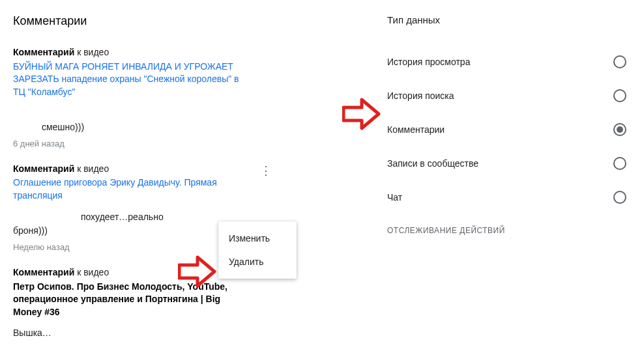  Describe the element at coordinates (421, 96) in the screenshot. I see `radio-label: История поиска` at that location.